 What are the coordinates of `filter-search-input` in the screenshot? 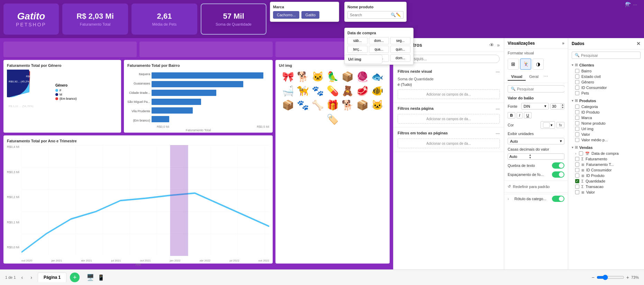 It's located at (452, 59).